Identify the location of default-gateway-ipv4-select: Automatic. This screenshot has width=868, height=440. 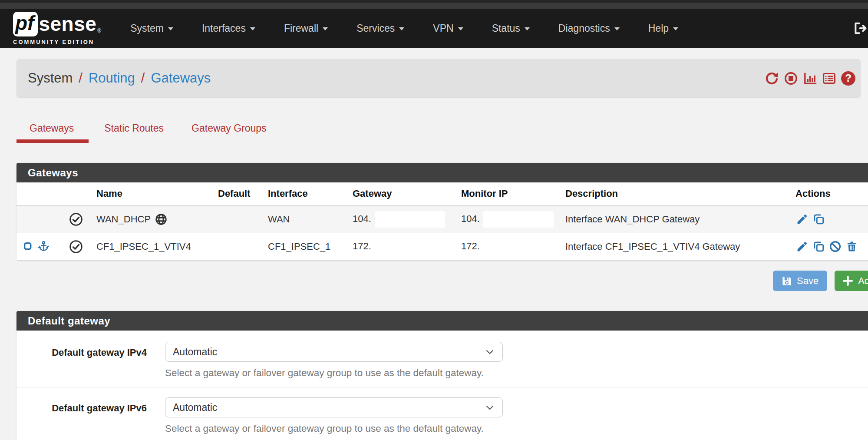
(334, 352).